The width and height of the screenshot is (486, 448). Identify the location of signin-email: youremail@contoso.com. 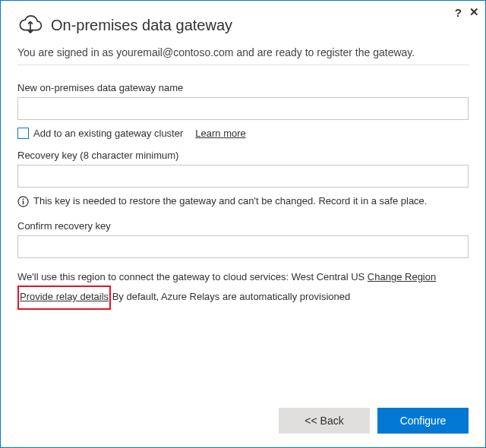
(175, 52).